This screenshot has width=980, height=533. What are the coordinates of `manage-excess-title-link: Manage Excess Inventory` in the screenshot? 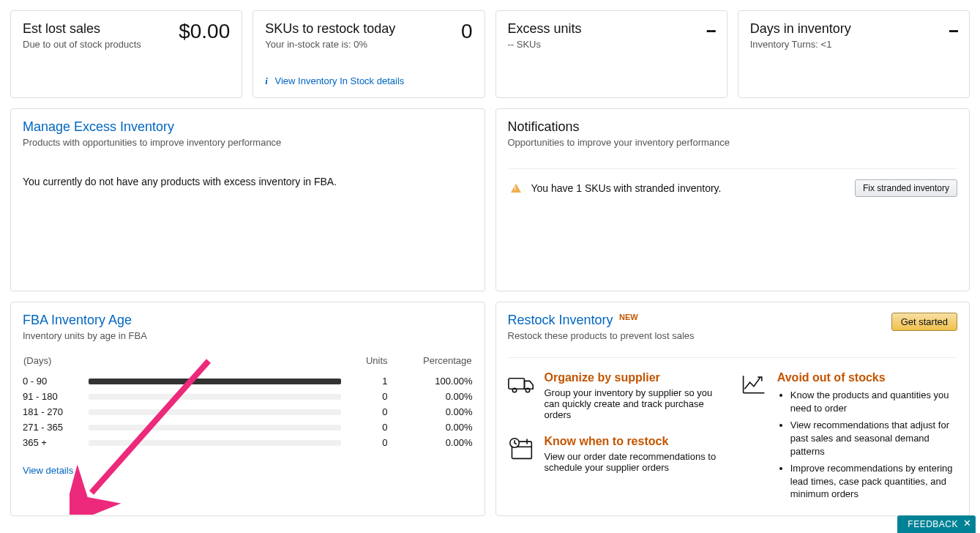 It's located at (247, 127).